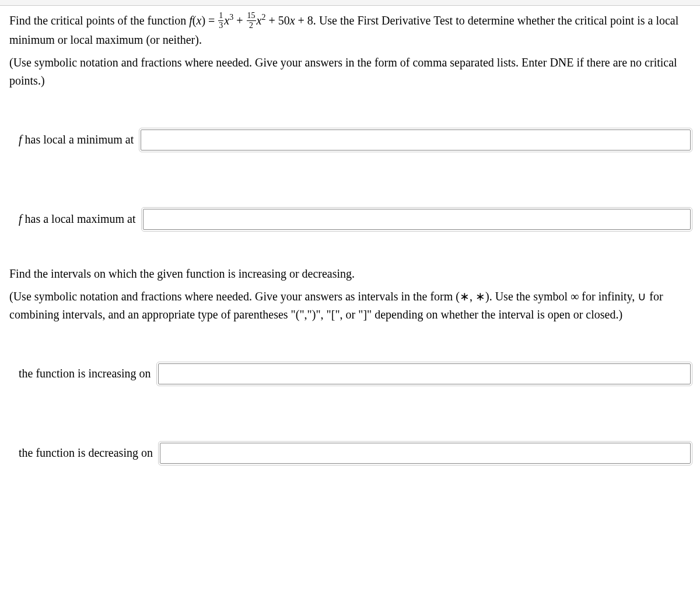  Describe the element at coordinates (195, 20) in the screenshot. I see `func-paren-open: (` at that location.